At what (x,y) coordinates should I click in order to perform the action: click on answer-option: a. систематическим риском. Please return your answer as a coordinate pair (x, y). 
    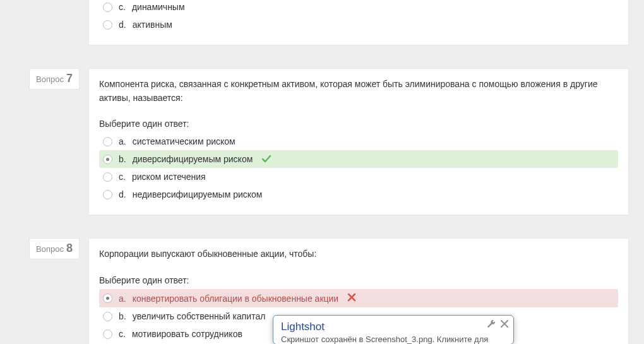
    Looking at the image, I should click on (359, 141).